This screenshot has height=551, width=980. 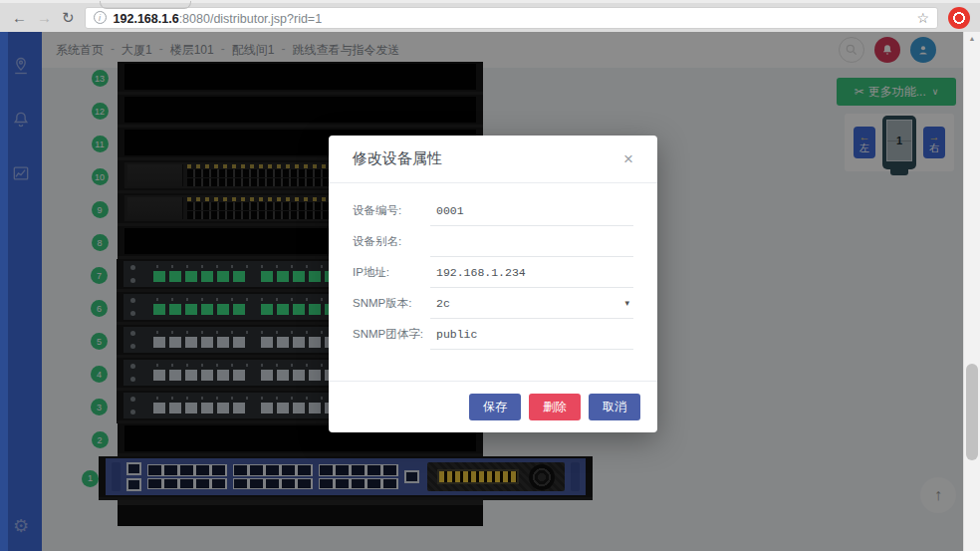 What do you see at coordinates (493, 303) in the screenshot?
I see `field-snmp-version: SNMP版本:2c▾` at bounding box center [493, 303].